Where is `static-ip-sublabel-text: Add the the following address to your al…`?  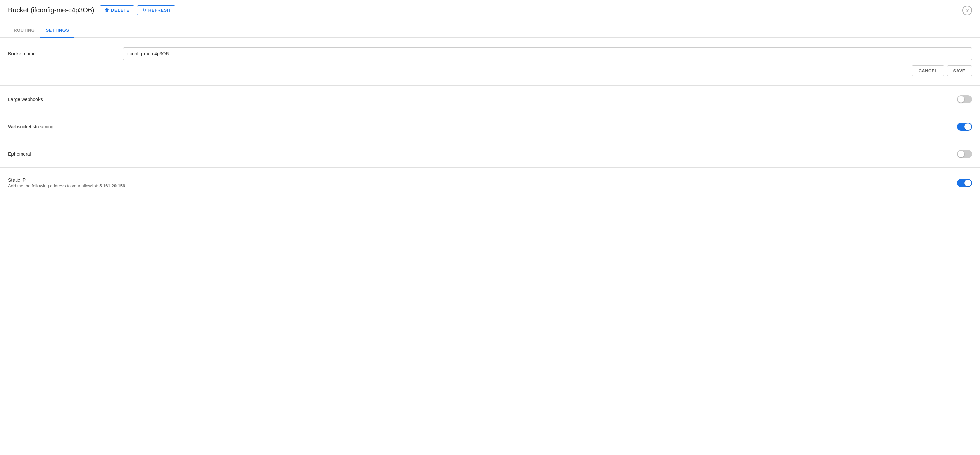
static-ip-sublabel-text: Add the the following address to your al… is located at coordinates (53, 185).